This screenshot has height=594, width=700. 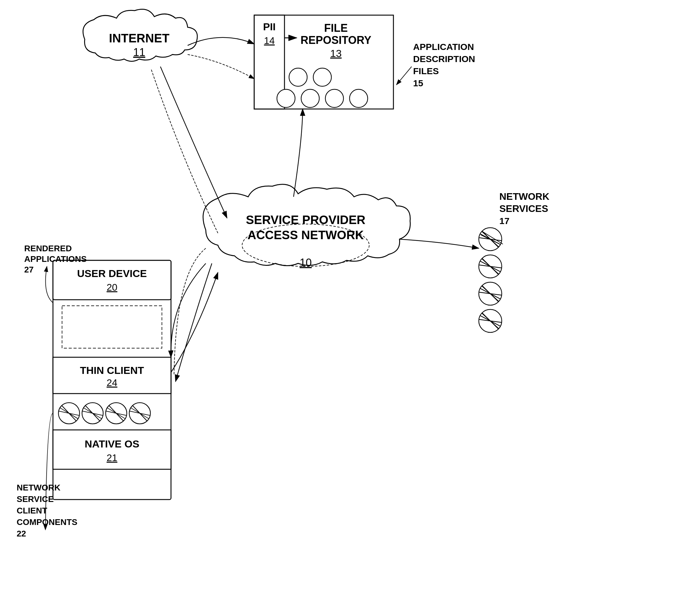 What do you see at coordinates (32, 510) in the screenshot?
I see `svg-text: CLIENT` at bounding box center [32, 510].